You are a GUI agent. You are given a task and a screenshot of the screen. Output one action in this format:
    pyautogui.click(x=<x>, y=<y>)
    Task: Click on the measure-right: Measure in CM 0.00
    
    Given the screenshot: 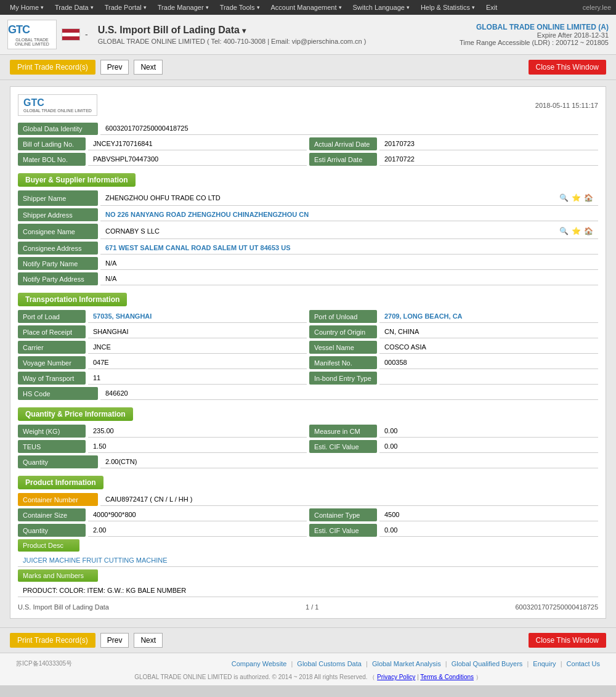 What is the action you would take?
    pyautogui.click(x=453, y=431)
    